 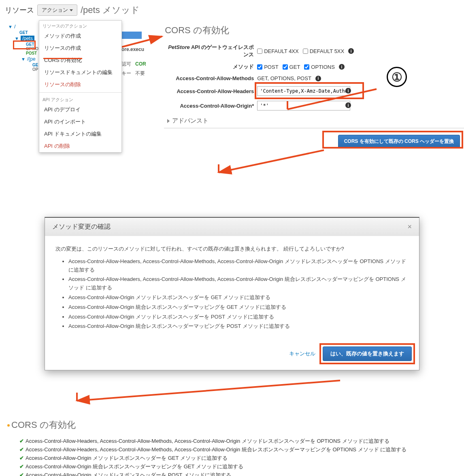 What do you see at coordinates (55, 10) in the screenshot?
I see `actions-label: アクション` at bounding box center [55, 10].